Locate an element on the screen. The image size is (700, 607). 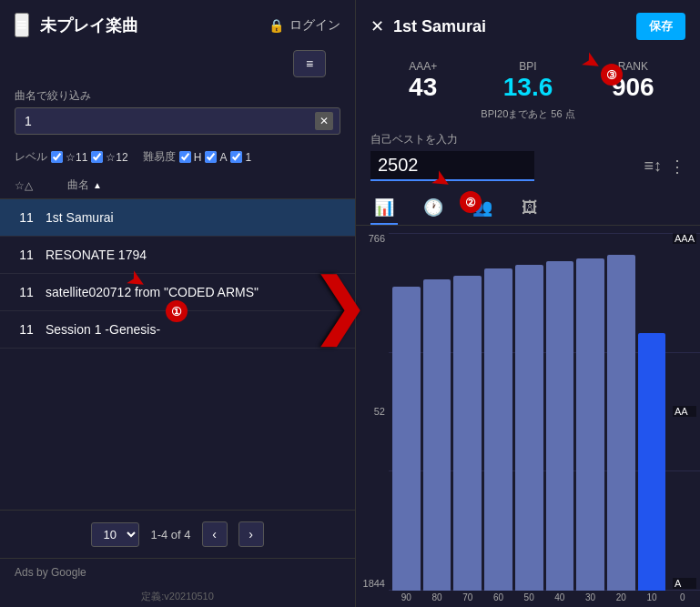
more-options-button: ⋮ is located at coordinates (677, 167).